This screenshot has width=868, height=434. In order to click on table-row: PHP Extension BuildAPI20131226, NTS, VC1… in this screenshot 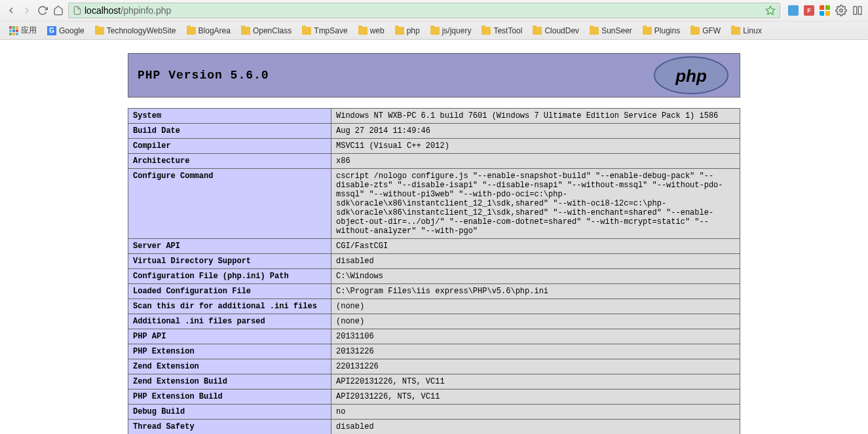, I will do `click(434, 397)`.